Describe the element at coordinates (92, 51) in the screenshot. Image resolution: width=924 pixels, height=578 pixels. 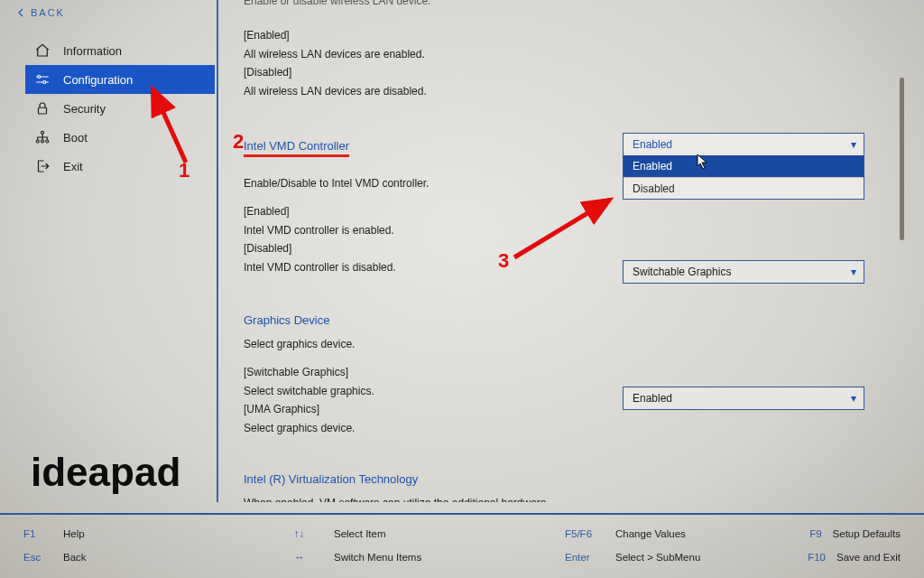
I see `sidebar-item-label: Information` at that location.